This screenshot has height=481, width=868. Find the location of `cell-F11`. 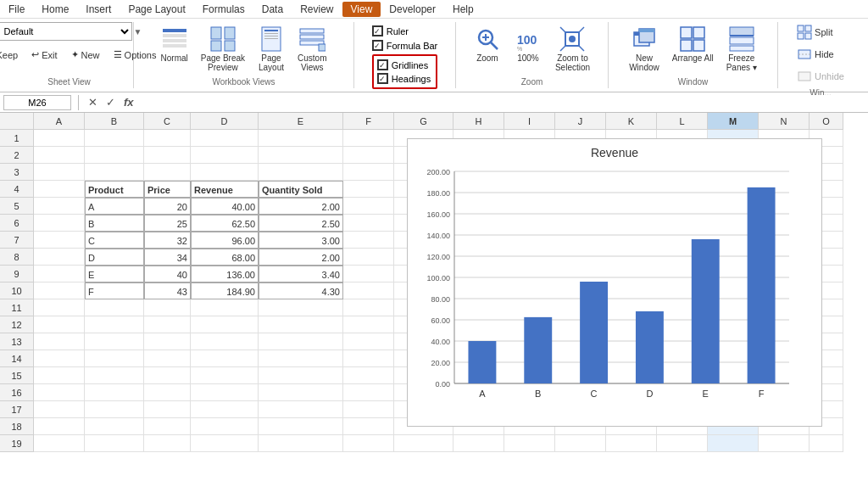

cell-F11 is located at coordinates (369, 308).